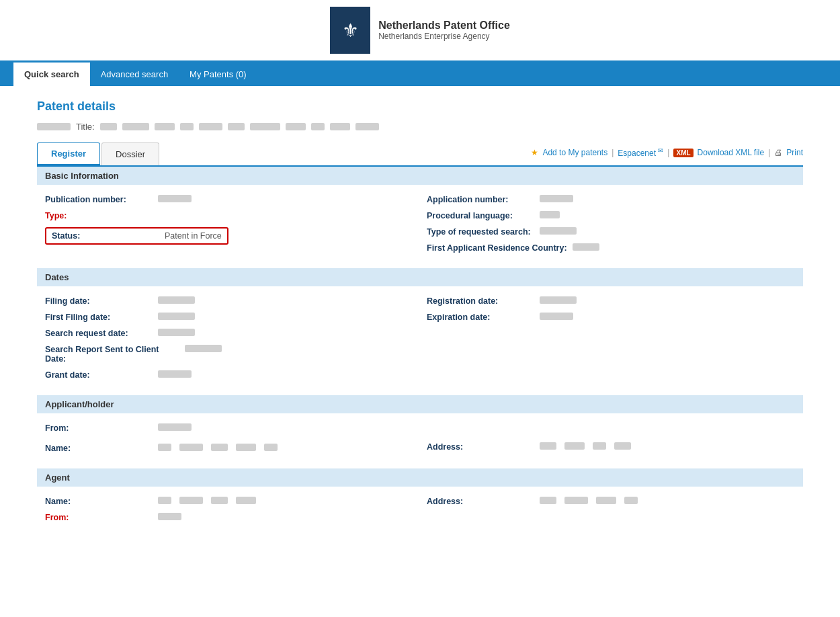  What do you see at coordinates (606, 500) in the screenshot?
I see `agent-addr-blur3` at bounding box center [606, 500].